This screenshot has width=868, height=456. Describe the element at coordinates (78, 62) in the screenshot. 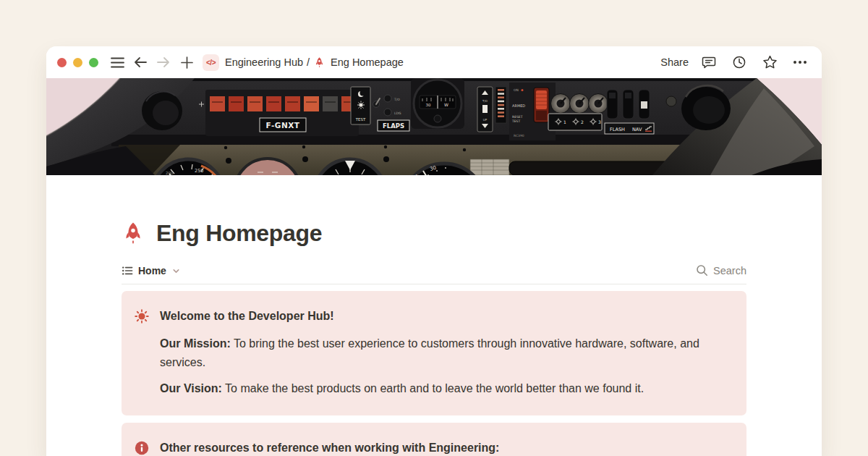

I see `minimize-window-button` at that location.